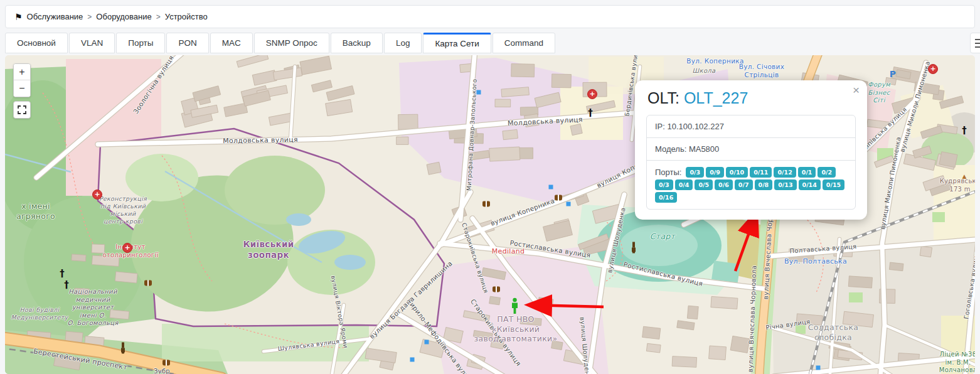 The width and height of the screenshot is (980, 374). Describe the element at coordinates (514, 306) in the screenshot. I see `person-icon` at that location.